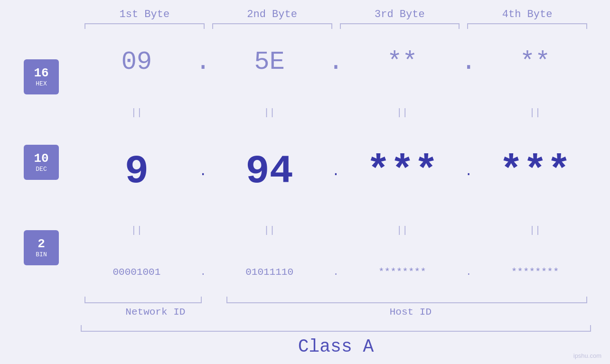 This screenshot has width=610, height=364. Describe the element at coordinates (403, 62) in the screenshot. I see `hex-byte3: **` at that location.